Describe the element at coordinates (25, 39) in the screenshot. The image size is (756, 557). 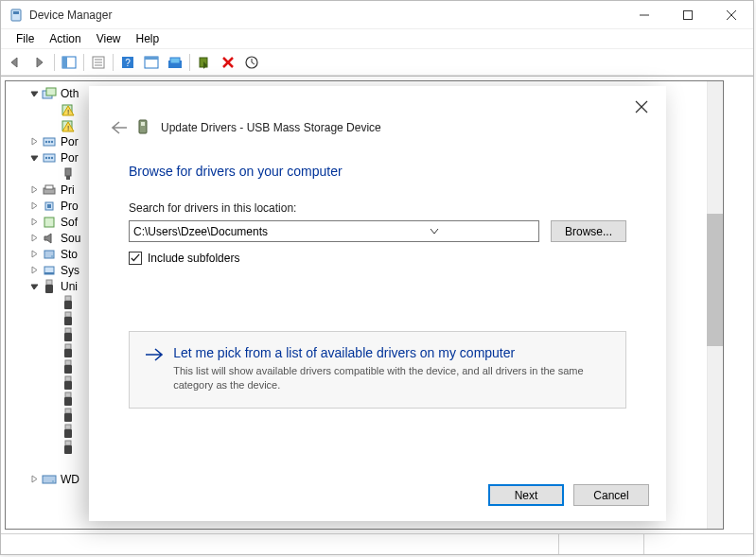
I see `menu-file: File` at that location.